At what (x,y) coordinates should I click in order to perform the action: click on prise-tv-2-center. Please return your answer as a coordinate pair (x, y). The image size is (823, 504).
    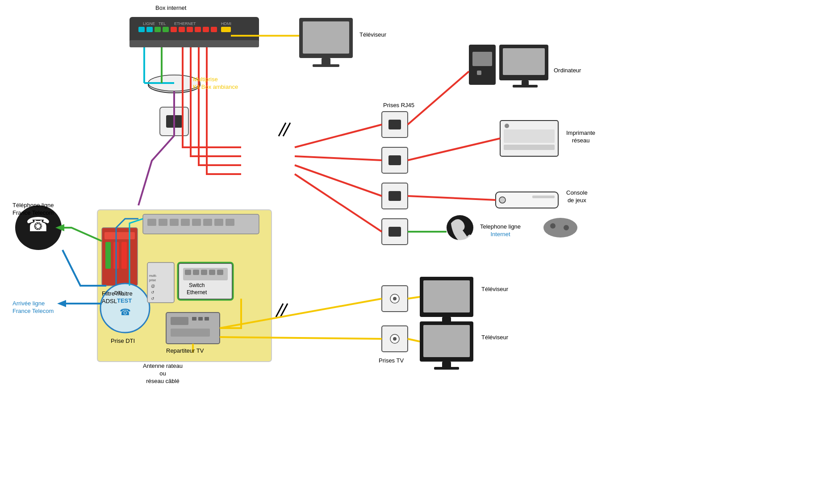
    Looking at the image, I should click on (395, 339).